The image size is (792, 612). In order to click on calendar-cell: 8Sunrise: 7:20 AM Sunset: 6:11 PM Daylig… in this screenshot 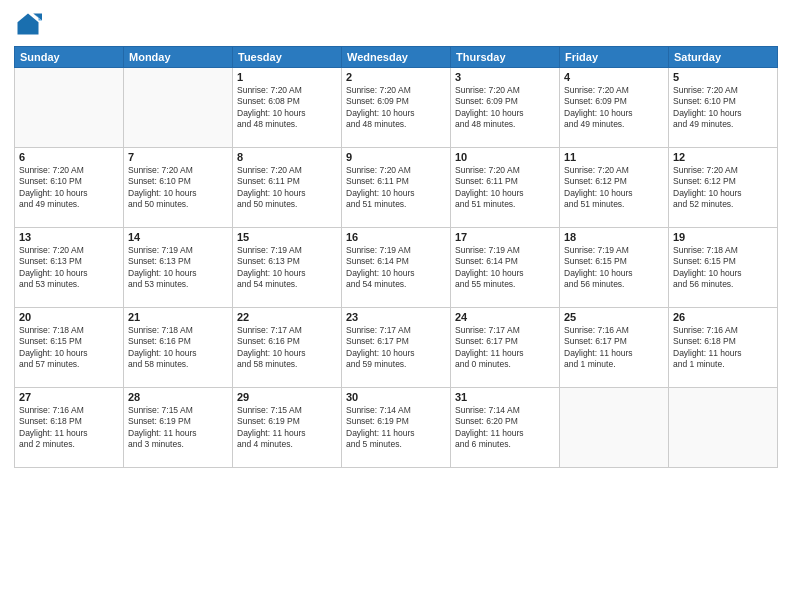, I will do `click(288, 188)`.